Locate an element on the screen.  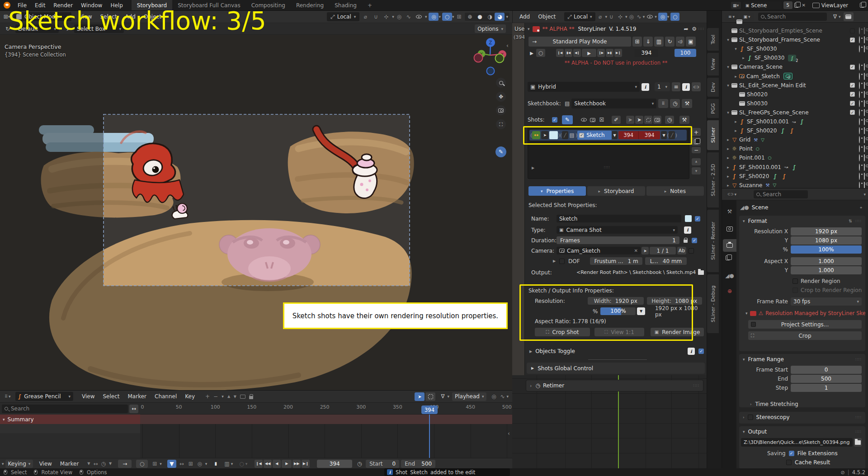
gizmo2-toggle-icon: ◎ is located at coordinates (663, 17).